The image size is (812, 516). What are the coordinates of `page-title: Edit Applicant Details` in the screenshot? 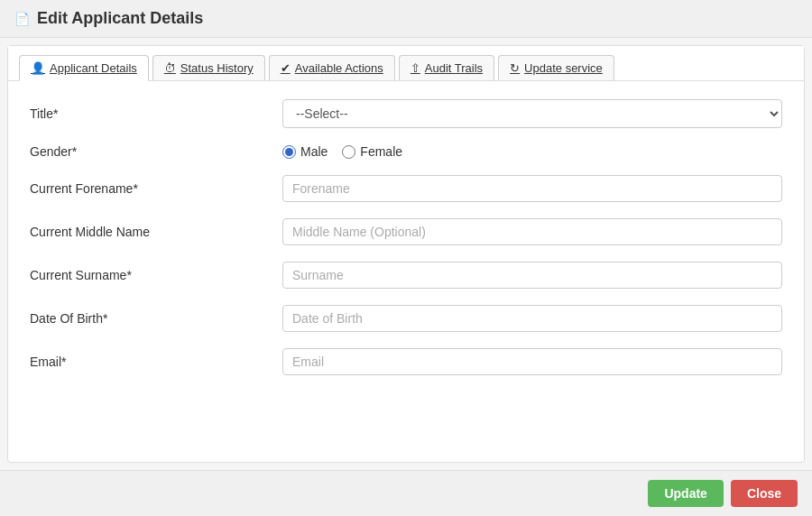 It's located at (120, 18).